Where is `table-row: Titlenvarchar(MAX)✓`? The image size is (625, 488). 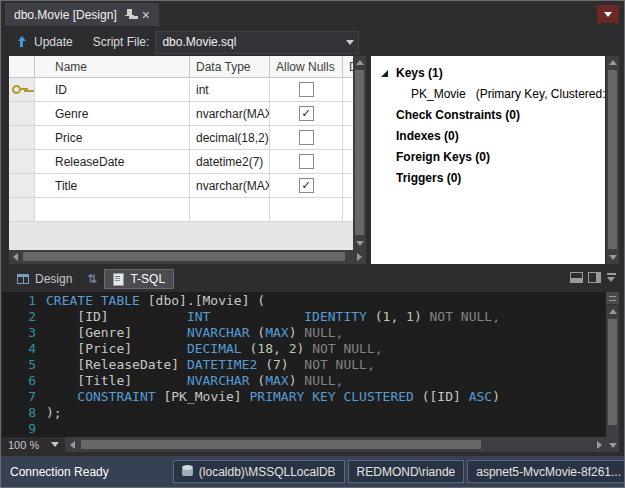
table-row: Titlenvarchar(MAX)✓ is located at coordinates (188, 186).